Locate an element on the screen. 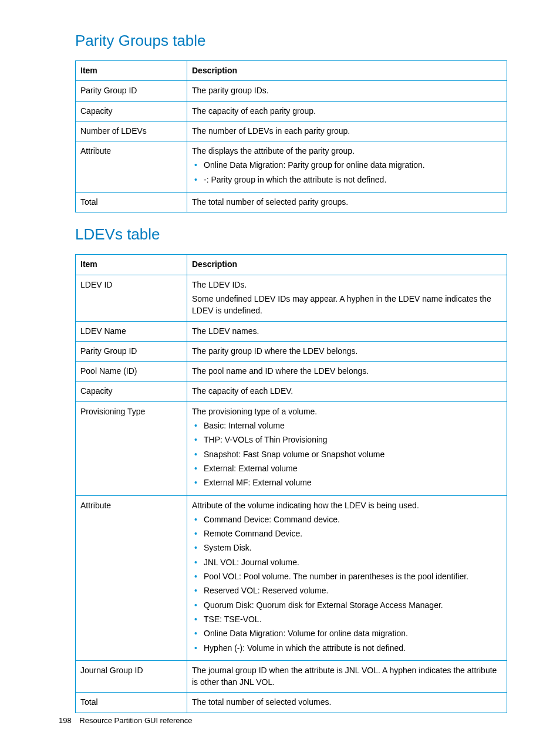  table-row: Capacity The capacity of each parity gro… is located at coordinates (291, 111).